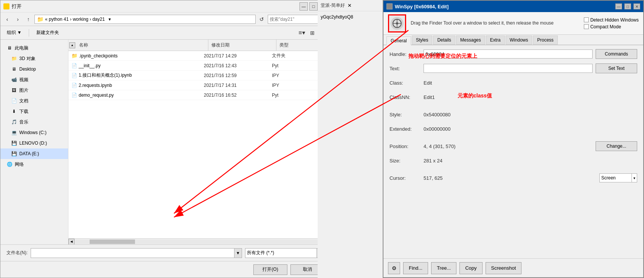 This screenshot has width=644, height=278. Describe the element at coordinates (611, 23) in the screenshot. I see `finder-checkboxes: Detect Hidden Windows Compact Mode` at that location.